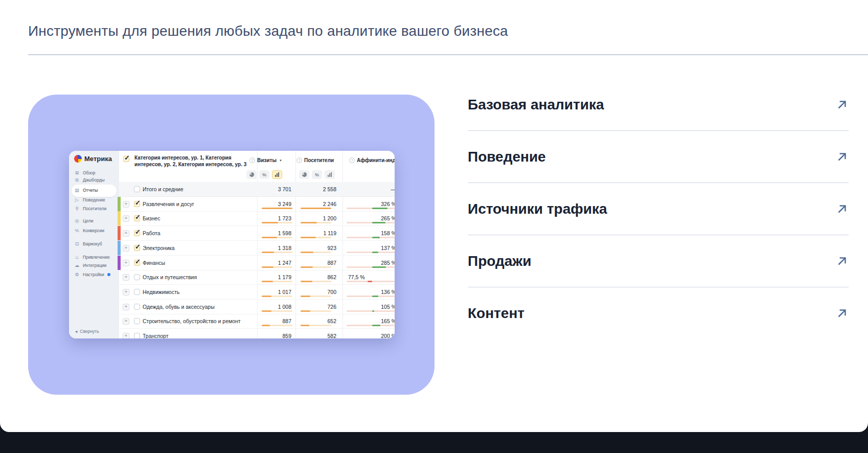  I want to click on visits-percent-toggle: %, so click(264, 175).